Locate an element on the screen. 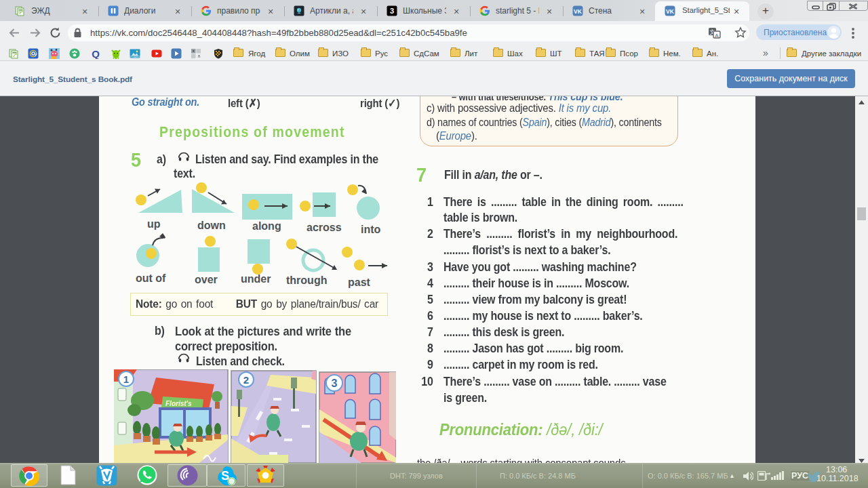  svg-text: through is located at coordinates (307, 281).